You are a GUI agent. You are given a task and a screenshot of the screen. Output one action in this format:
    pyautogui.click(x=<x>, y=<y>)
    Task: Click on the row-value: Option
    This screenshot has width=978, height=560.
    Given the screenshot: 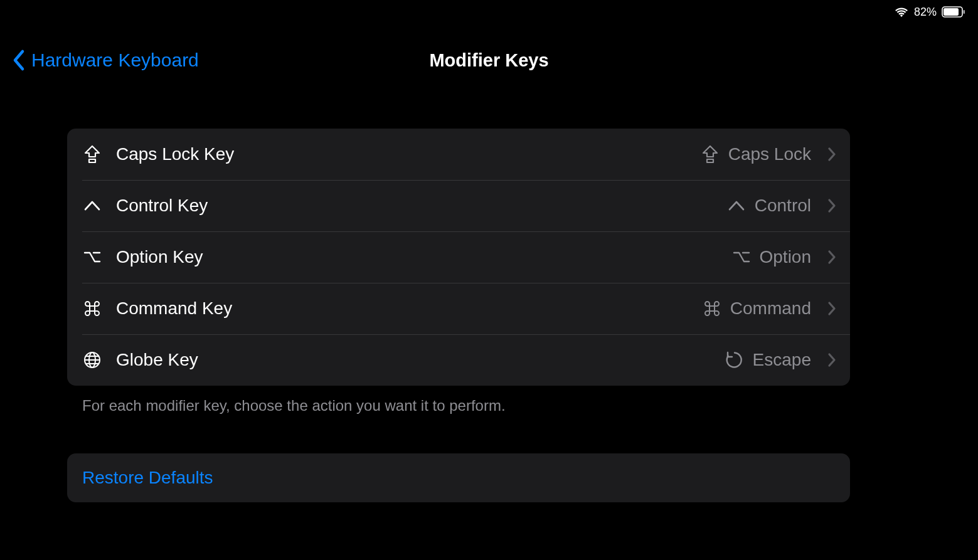 What is the action you would take?
    pyautogui.click(x=785, y=257)
    